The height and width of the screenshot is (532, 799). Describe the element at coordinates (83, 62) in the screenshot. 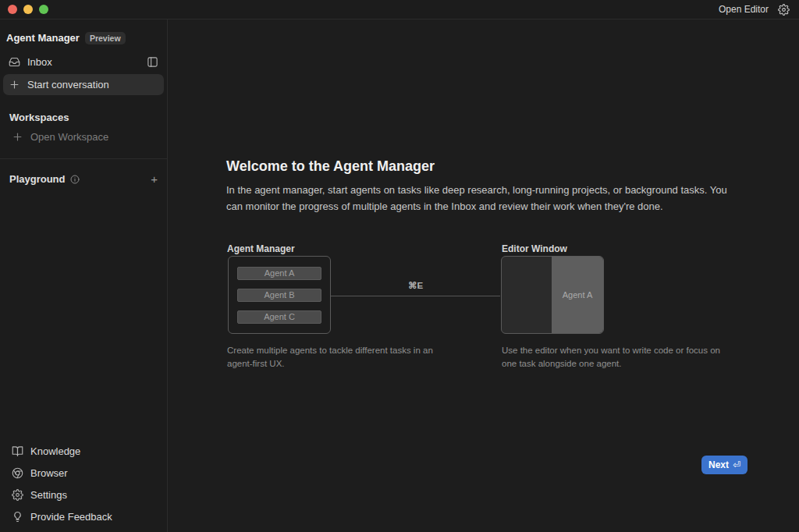

I see `sidebar-item-inbox: Inbox` at that location.